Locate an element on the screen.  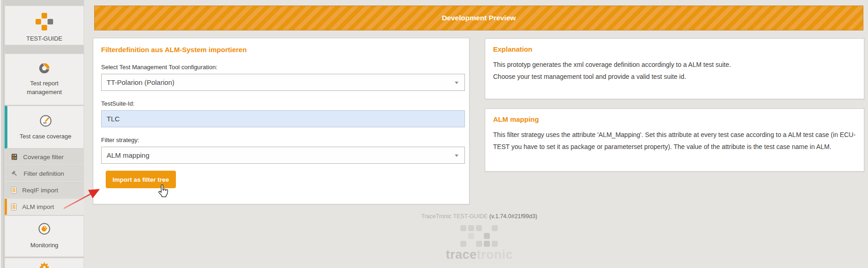
hammer-icon is located at coordinates (15, 173).